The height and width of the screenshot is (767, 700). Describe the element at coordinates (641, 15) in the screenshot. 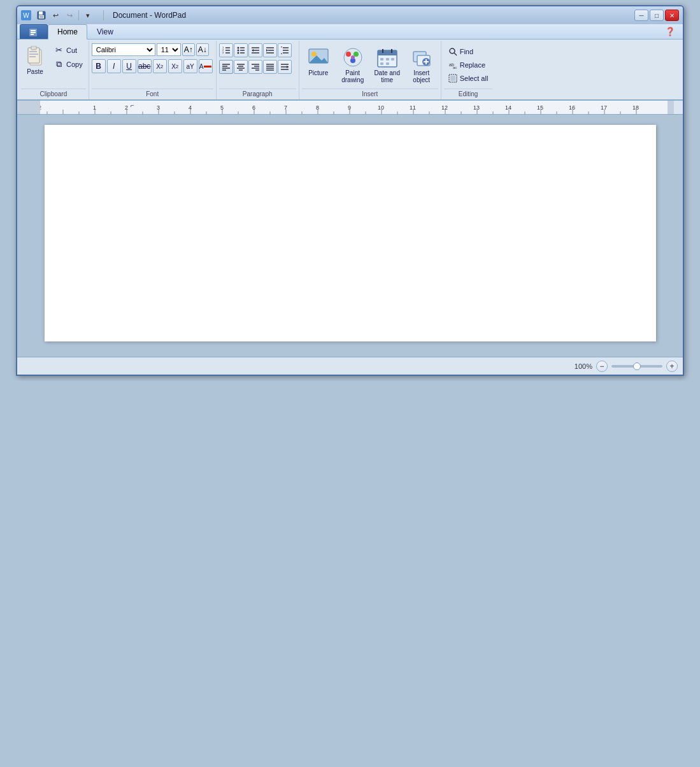

I see `minimize-button: ─` at that location.